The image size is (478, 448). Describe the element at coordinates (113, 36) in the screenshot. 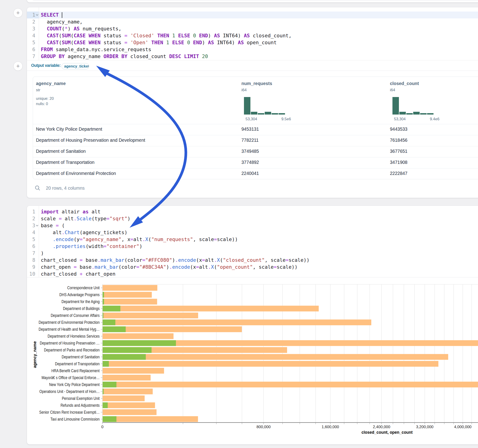

I see `code-token: status` at that location.